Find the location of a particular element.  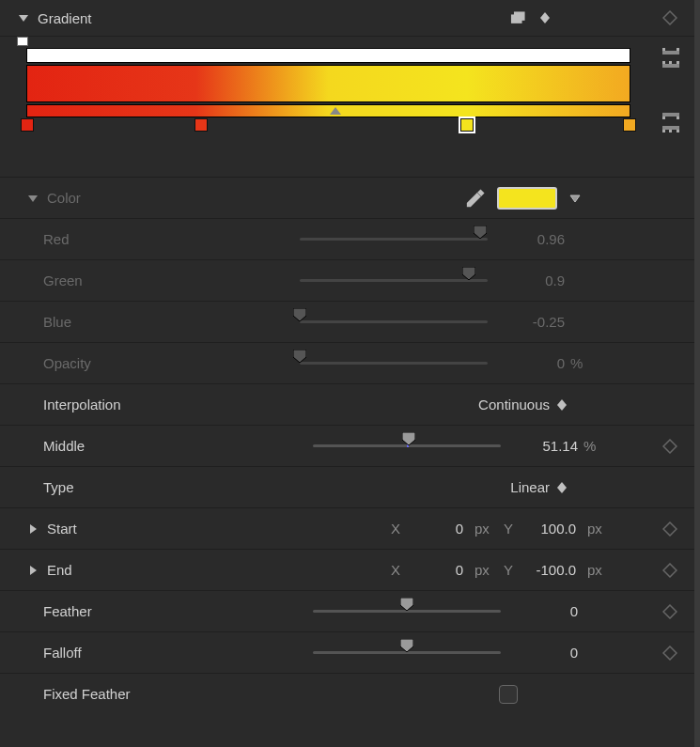

falloff-label: Falloff is located at coordinates (62, 652).